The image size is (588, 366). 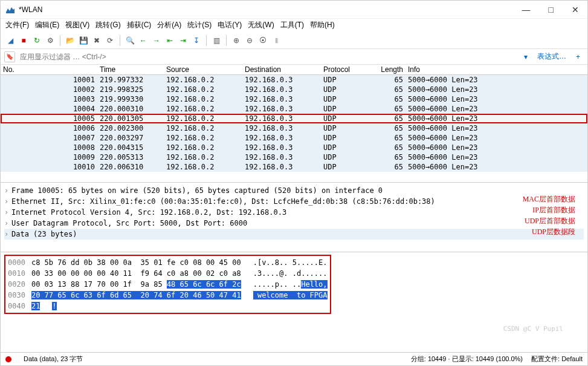 I want to click on status-profile: 配置文件: Default, so click(x=557, y=359).